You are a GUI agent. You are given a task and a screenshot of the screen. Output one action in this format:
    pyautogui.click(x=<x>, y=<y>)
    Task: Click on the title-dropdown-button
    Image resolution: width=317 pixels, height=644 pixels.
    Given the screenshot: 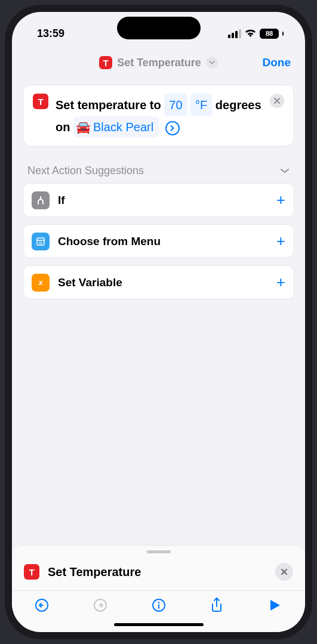 What is the action you would take?
    pyautogui.click(x=212, y=63)
    